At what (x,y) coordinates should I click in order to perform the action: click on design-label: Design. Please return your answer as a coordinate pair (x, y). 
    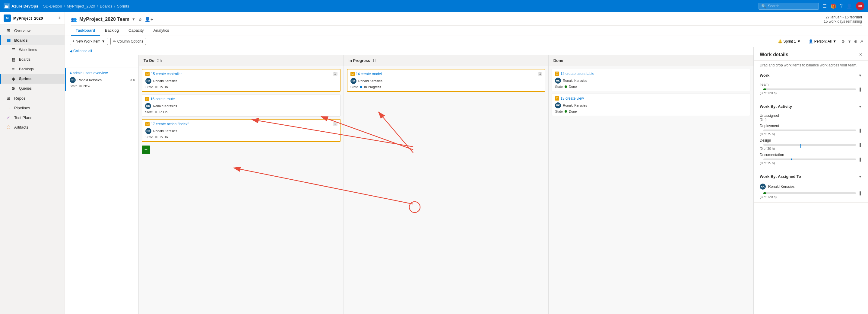
    Looking at the image, I should click on (811, 140).